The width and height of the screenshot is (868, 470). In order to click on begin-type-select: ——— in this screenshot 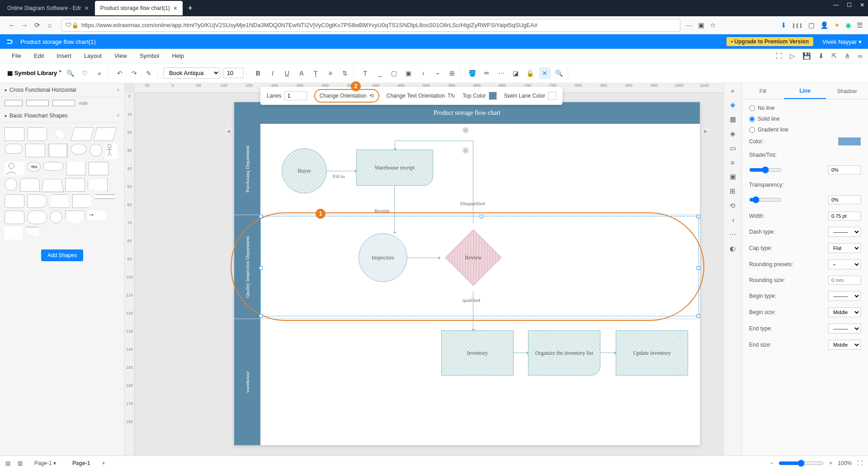, I will do `click(844, 296)`.